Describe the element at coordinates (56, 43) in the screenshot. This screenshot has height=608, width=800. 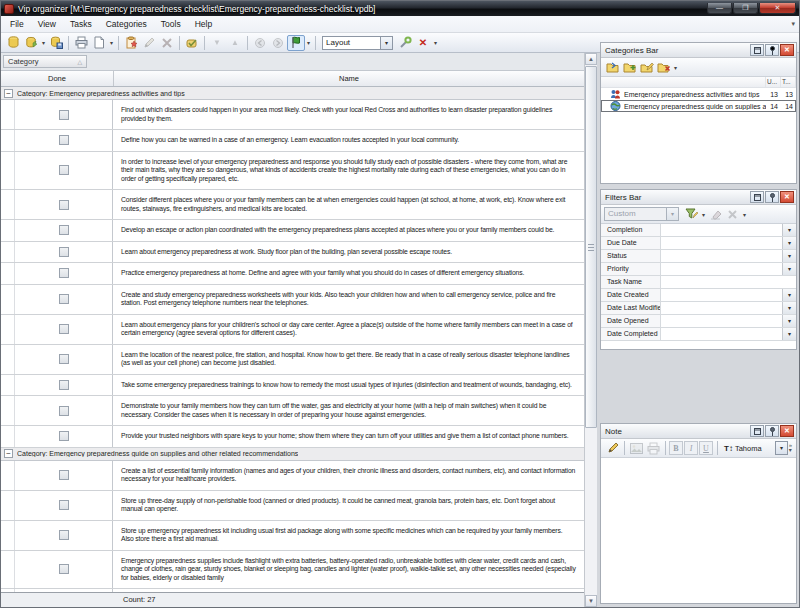
I see `save-database-button` at that location.